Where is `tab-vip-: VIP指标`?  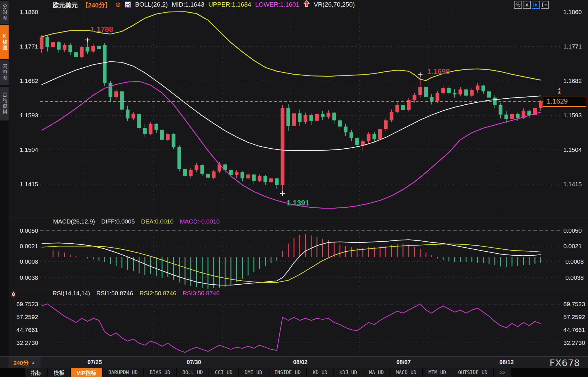
tab-vip-: VIP指标 is located at coordinates (87, 372).